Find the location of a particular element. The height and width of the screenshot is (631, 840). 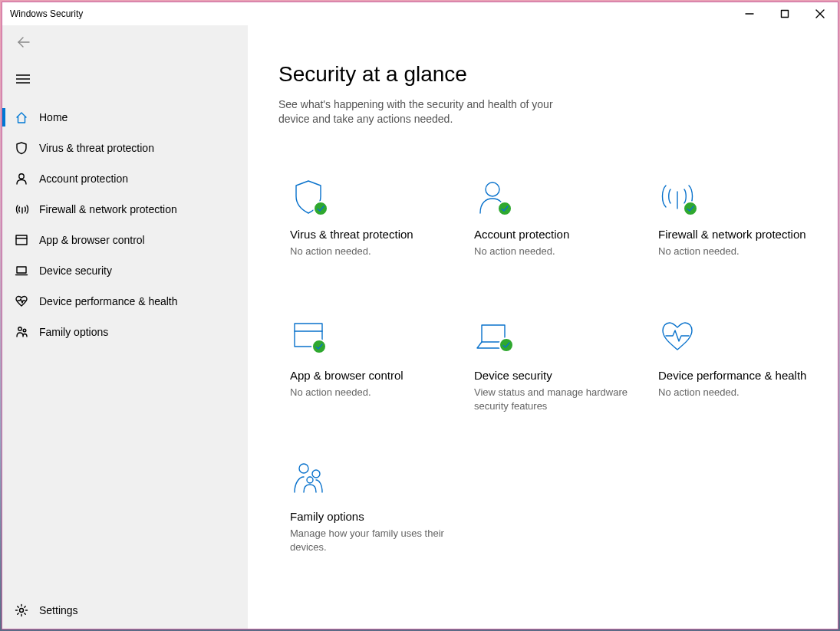

titlebar: Windows Security is located at coordinates (420, 14).